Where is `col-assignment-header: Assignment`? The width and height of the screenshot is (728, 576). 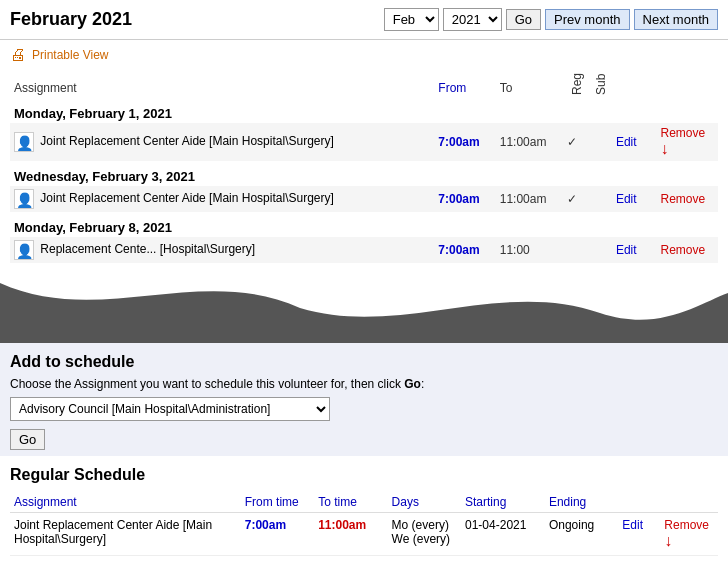 col-assignment-header: Assignment is located at coordinates (222, 84).